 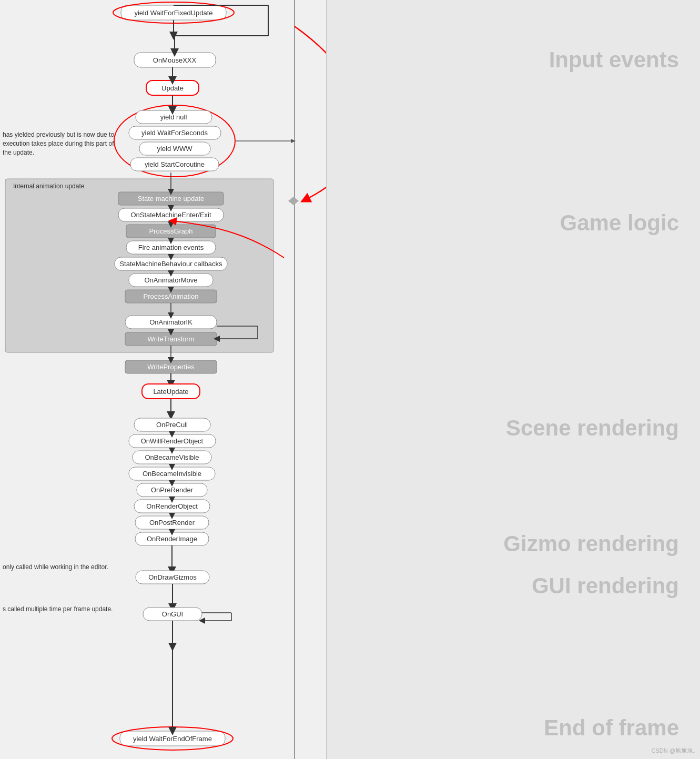 I want to click on svg-text: OnPreCull, so click(x=172, y=425).